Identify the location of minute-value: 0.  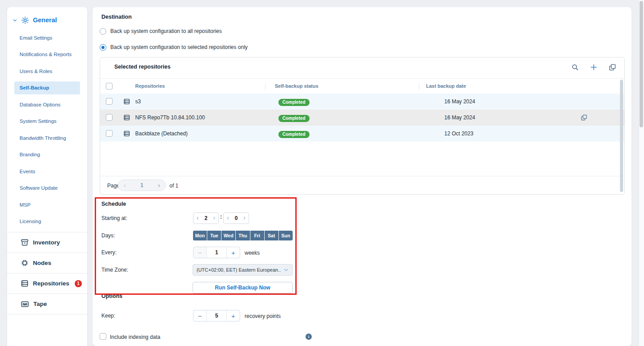
(237, 218).